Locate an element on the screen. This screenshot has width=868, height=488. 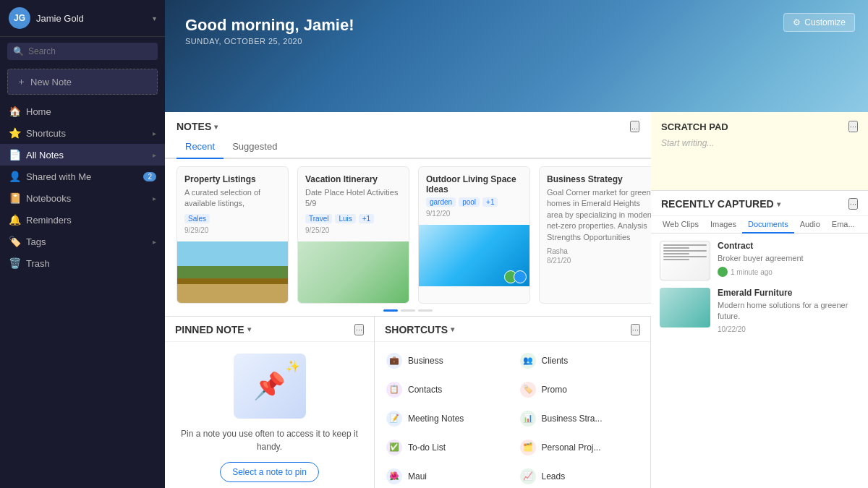
note-card: Business Strategy Goal Corner market for… is located at coordinates (595, 235).